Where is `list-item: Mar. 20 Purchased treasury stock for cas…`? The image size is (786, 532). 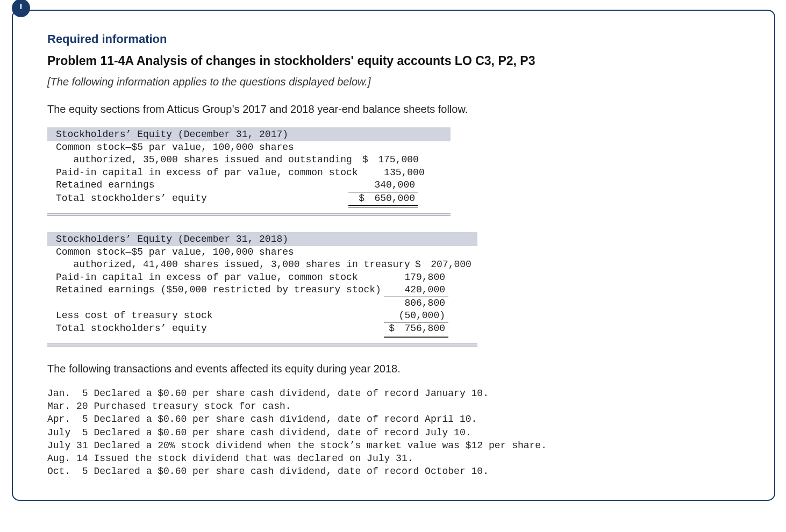 list-item: Mar. 20 Purchased treasury stock for cas… is located at coordinates (169, 406).